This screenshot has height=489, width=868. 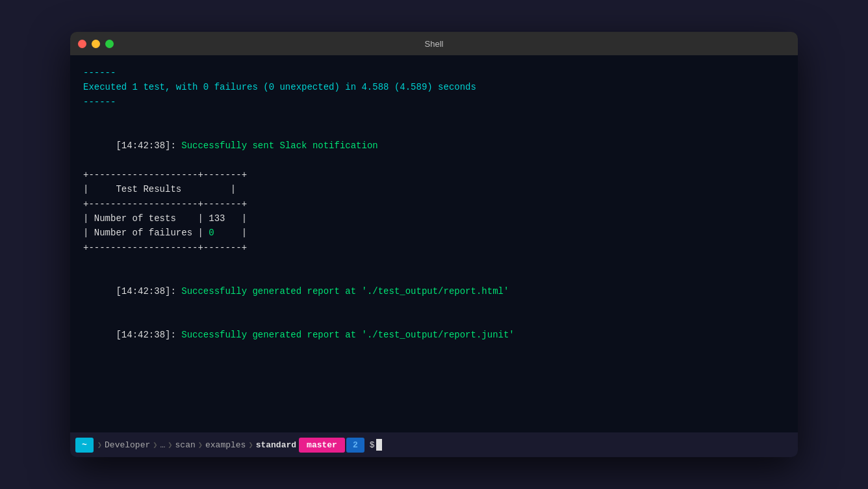 I want to click on arrow-3: ❯, so click(x=170, y=445).